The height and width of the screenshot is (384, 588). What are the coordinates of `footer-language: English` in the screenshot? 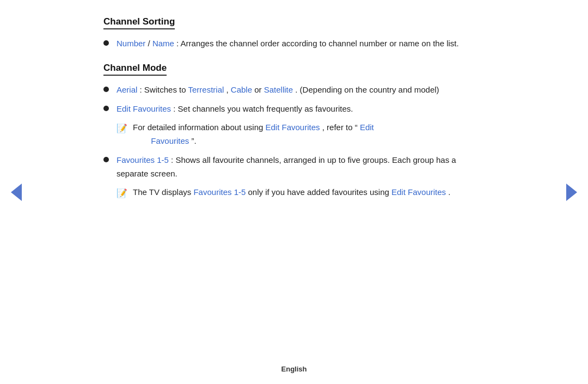 It's located at (294, 369).